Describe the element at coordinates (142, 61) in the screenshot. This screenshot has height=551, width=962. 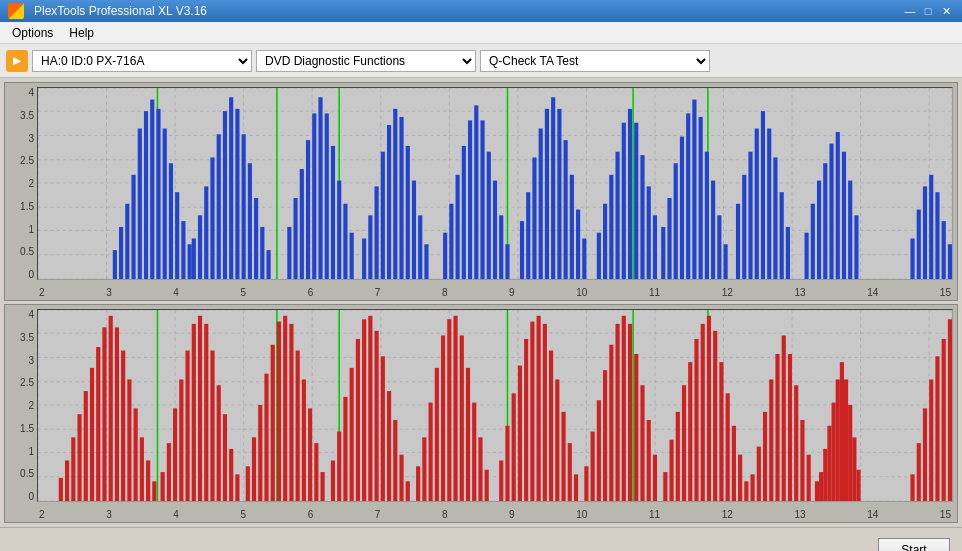
I see `drive-select: HA:0 ID:0 PX-716A` at that location.